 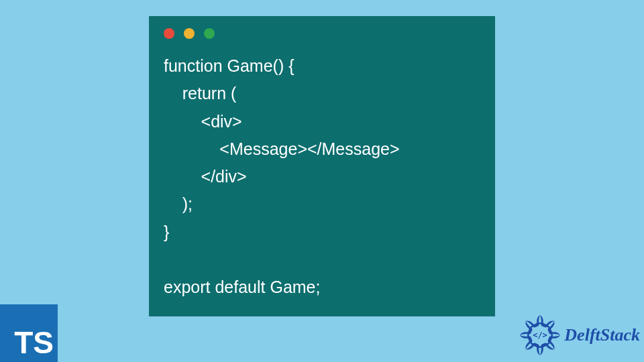 I want to click on code-line: }, so click(x=166, y=232).